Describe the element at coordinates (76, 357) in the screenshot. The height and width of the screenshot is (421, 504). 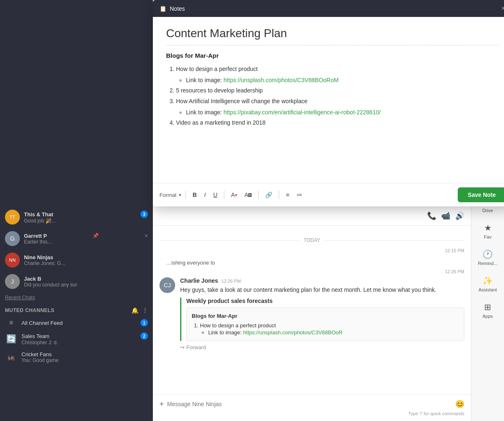
I see `sidebar-item-cricket-fans: 🦗 Cricket Fans You: Good game` at that location.